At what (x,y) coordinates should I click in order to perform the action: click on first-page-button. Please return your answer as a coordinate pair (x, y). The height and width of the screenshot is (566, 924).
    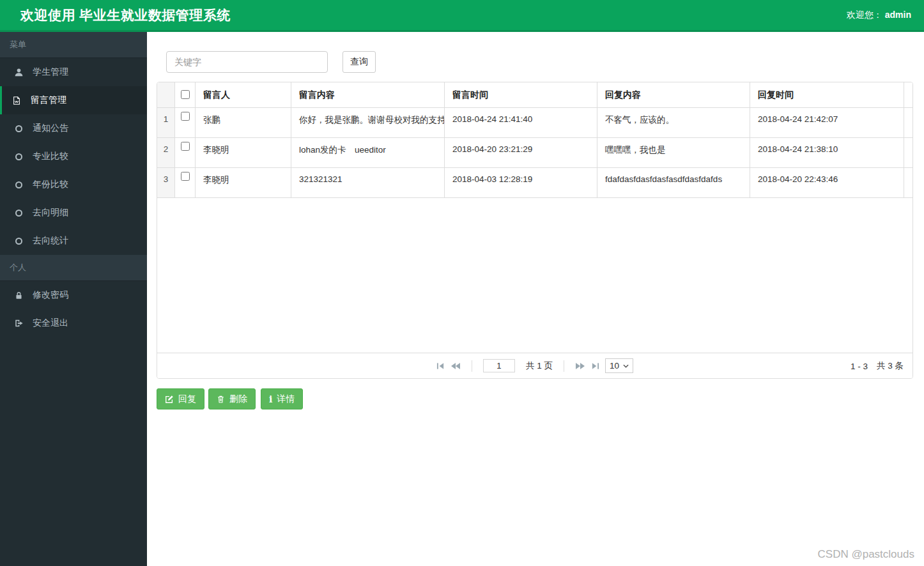
    Looking at the image, I should click on (441, 366).